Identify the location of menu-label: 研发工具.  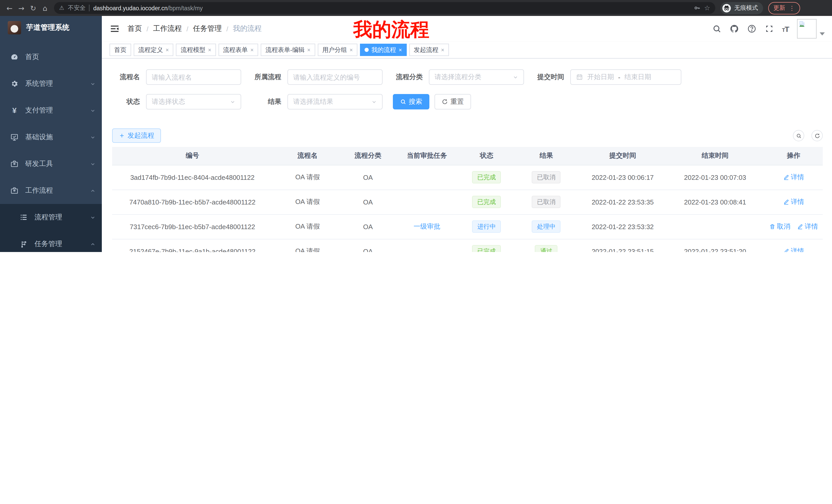
(58, 164).